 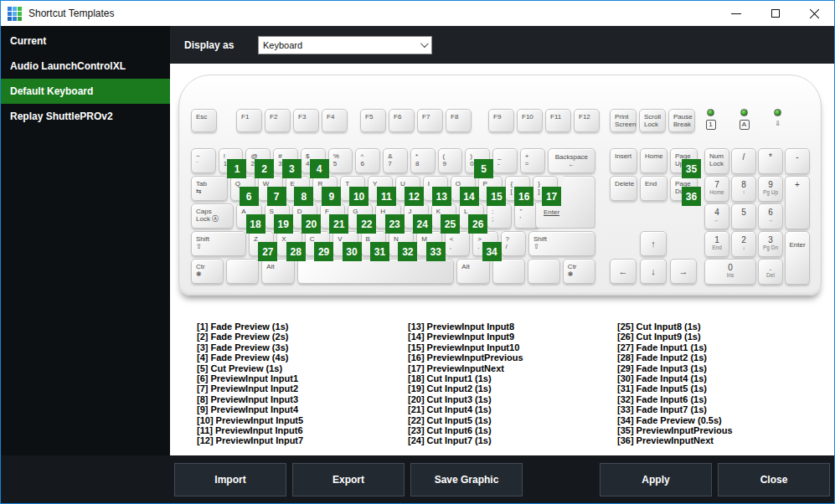 What do you see at coordinates (472, 271) in the screenshot?
I see `key-right-alt: Alt` at bounding box center [472, 271].